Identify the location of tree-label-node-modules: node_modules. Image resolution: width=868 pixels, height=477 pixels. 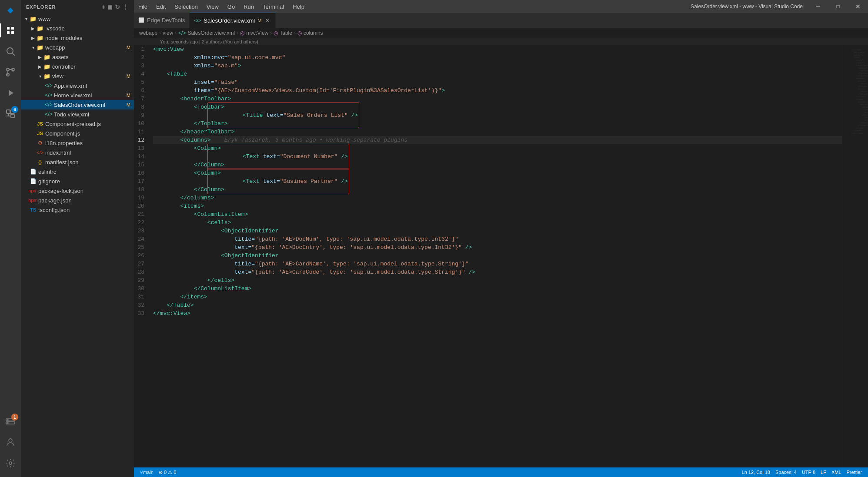
(63, 38).